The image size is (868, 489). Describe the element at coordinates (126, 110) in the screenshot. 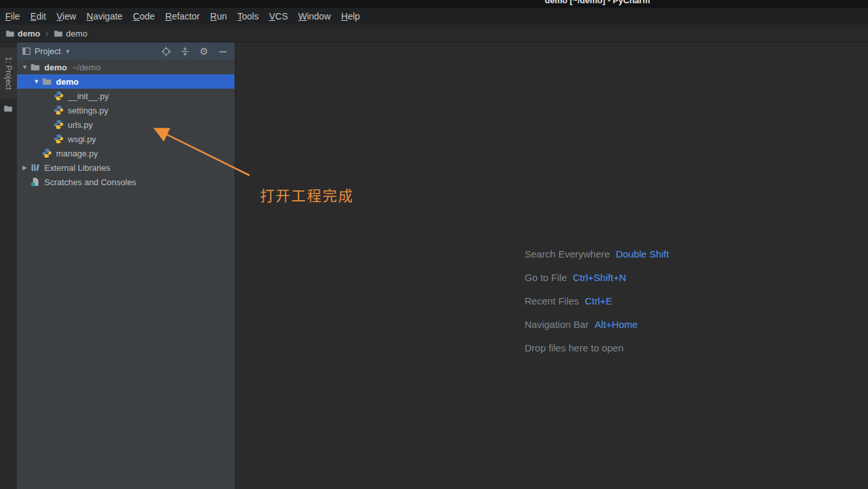

I see `tree-item-settings-py: settings.py` at that location.